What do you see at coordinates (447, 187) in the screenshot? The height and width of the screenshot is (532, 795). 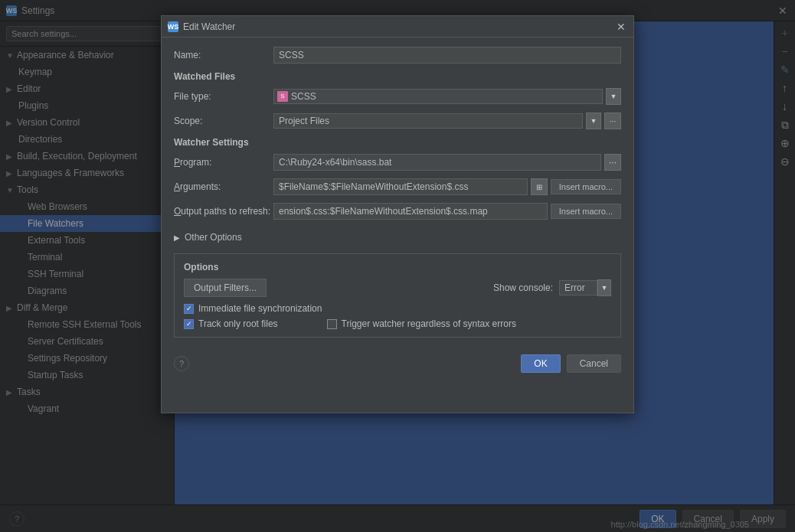 I see `arguments-input-wrapper: ⊞ Insert macro...` at bounding box center [447, 187].